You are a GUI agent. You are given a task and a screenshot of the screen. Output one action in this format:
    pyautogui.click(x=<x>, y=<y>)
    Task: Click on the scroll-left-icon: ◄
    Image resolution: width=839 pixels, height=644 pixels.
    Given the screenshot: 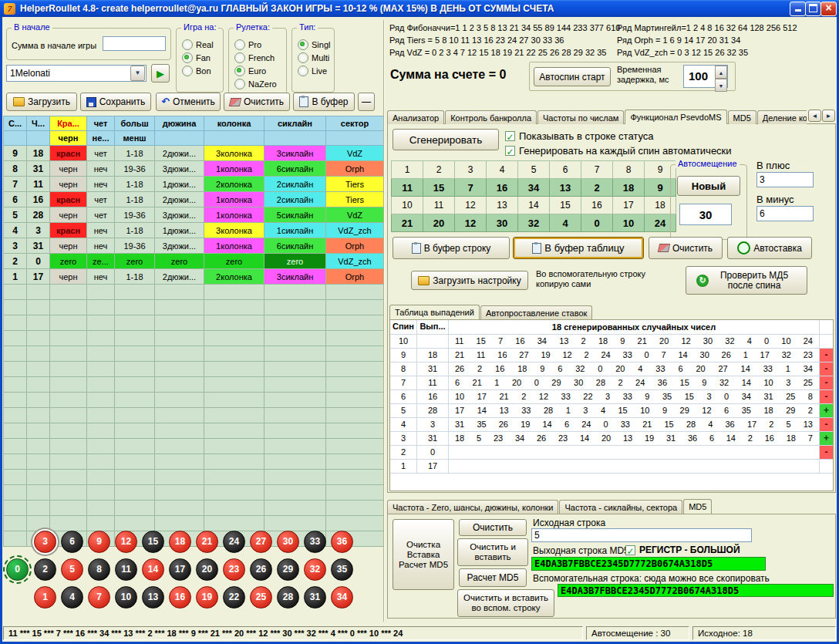 What is the action you would take?
    pyautogui.click(x=814, y=116)
    